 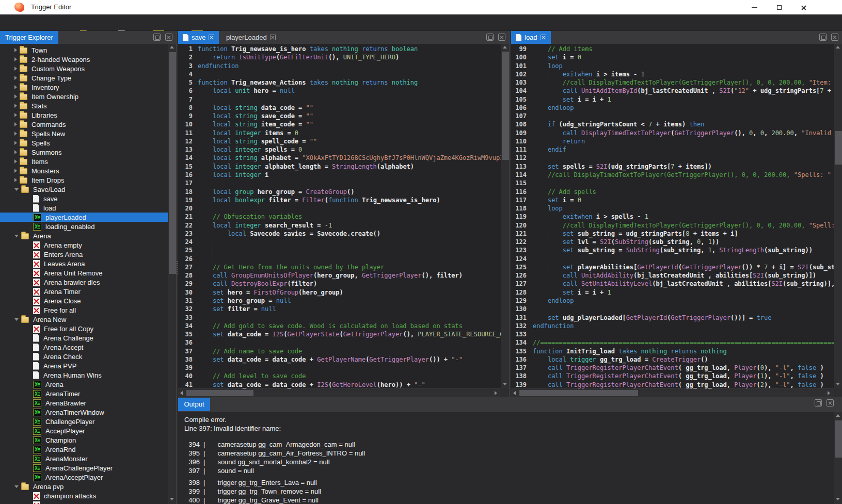 What do you see at coordinates (84, 449) in the screenshot?
I see `tree-item: ArenaRnd` at bounding box center [84, 449].